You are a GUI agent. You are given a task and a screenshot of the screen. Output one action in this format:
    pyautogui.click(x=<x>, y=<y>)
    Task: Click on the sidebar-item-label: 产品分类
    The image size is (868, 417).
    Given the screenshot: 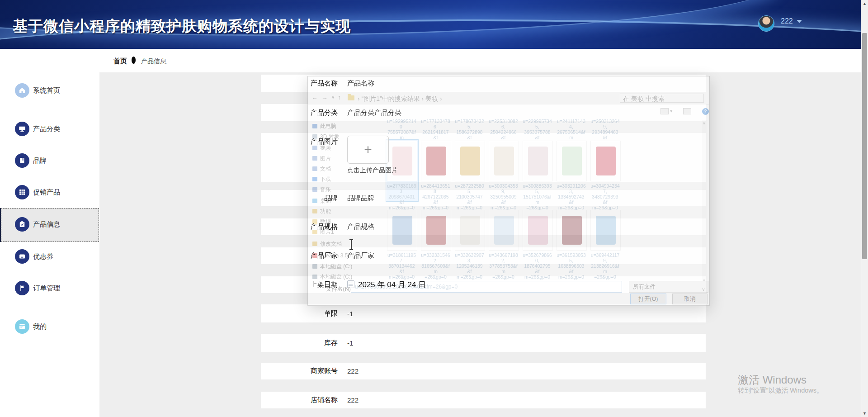 What is the action you would take?
    pyautogui.click(x=47, y=129)
    